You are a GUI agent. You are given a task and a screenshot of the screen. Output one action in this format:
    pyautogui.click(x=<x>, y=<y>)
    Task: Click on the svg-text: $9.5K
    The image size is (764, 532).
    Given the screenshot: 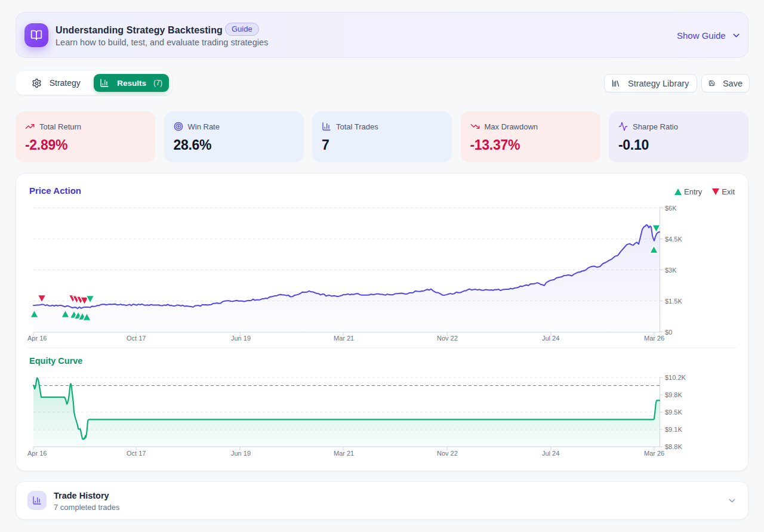 What is the action you would take?
    pyautogui.click(x=673, y=412)
    